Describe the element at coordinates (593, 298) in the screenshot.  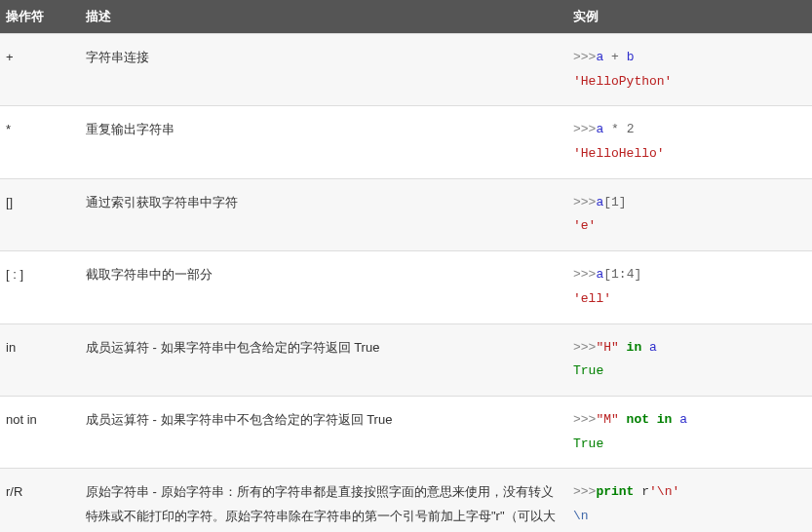
I see `code-token: 'ell'` at that location.